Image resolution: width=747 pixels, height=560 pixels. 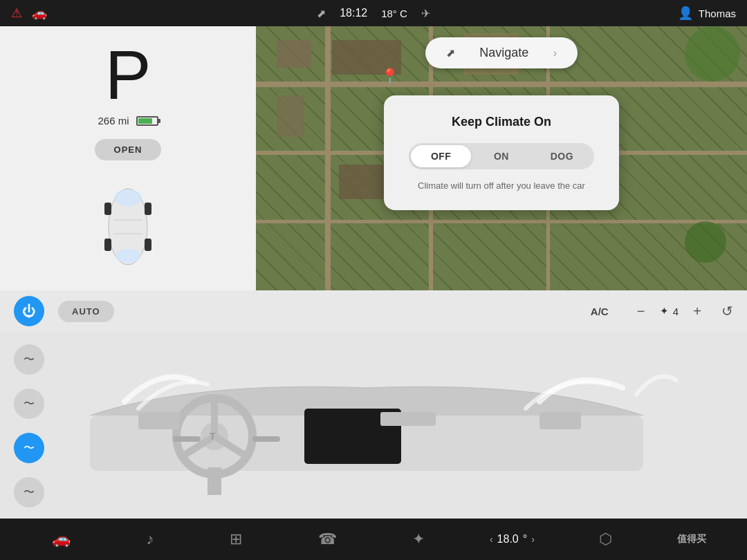 I want to click on taskbar-seat: ⬡, so click(x=606, y=539).